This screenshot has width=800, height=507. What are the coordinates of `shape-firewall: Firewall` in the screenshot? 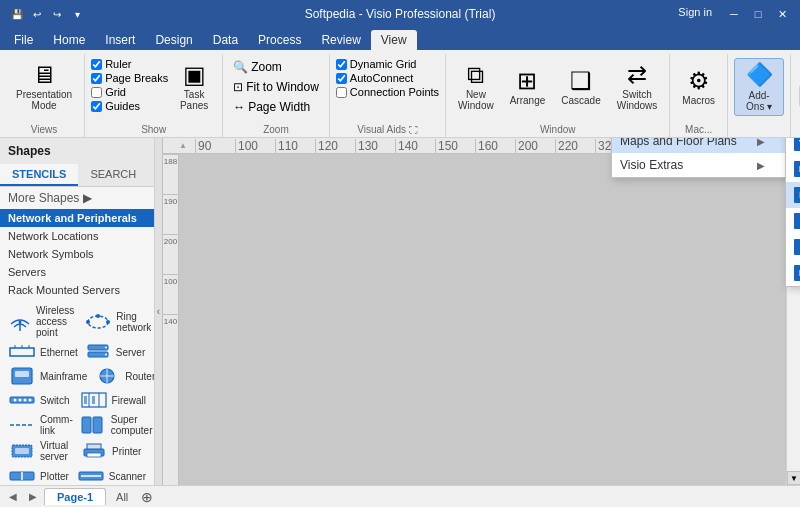 It's located at (113, 400).